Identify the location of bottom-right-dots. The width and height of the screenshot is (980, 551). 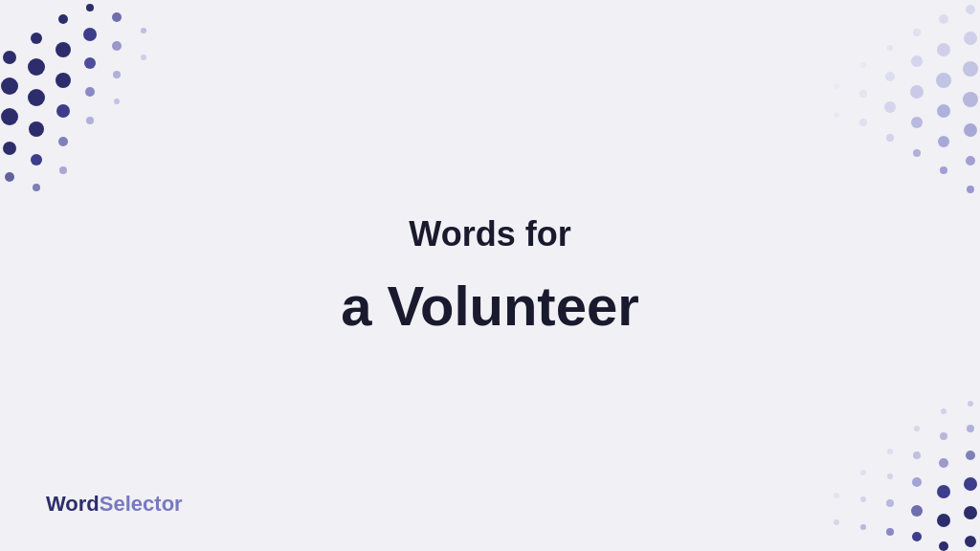
(884, 465).